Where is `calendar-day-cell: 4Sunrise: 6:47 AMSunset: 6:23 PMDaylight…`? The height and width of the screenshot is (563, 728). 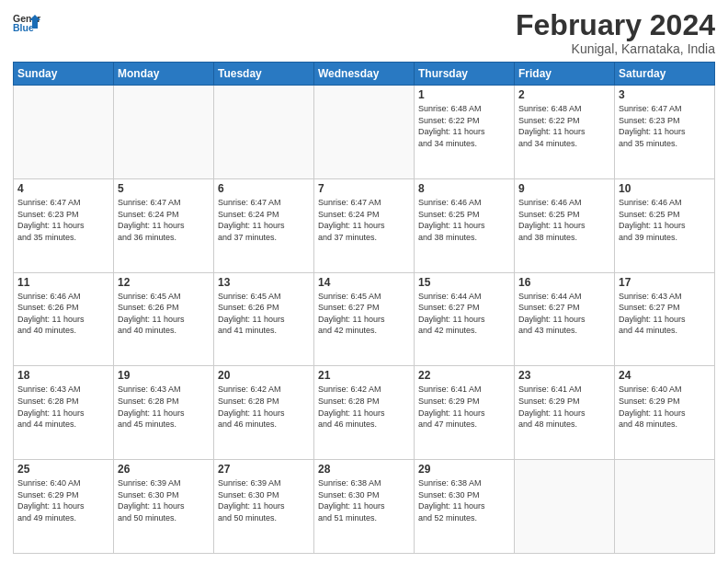
calendar-day-cell: 4Sunrise: 6:47 AMSunset: 6:23 PMDaylight… is located at coordinates (64, 225).